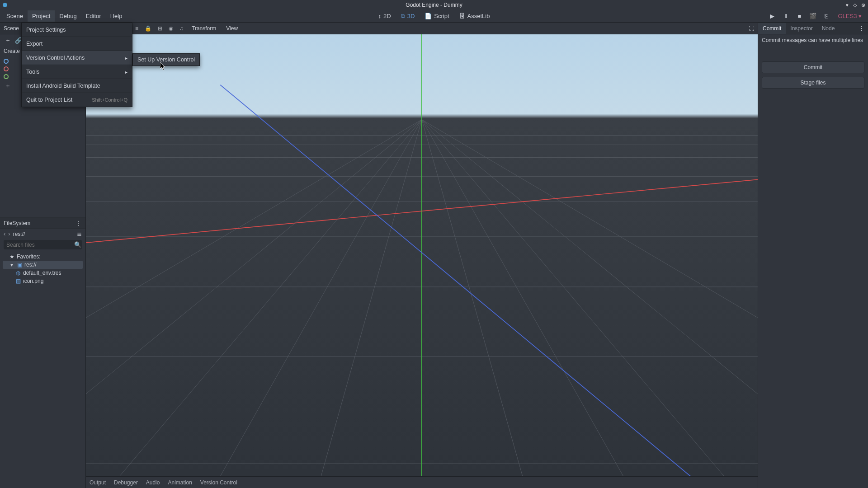 This screenshot has height=488, width=868. I want to click on tab-inspector: Inspector, so click(801, 28).